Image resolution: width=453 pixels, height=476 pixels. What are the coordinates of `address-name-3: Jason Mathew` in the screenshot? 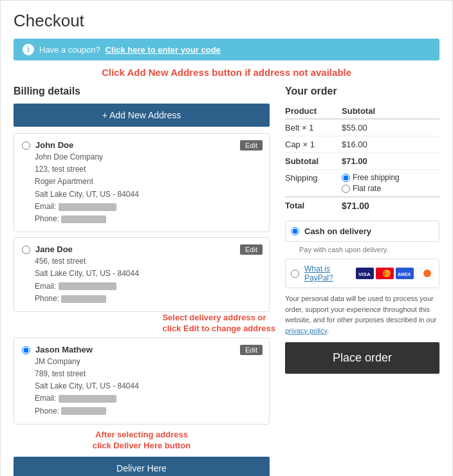 It's located at (64, 350).